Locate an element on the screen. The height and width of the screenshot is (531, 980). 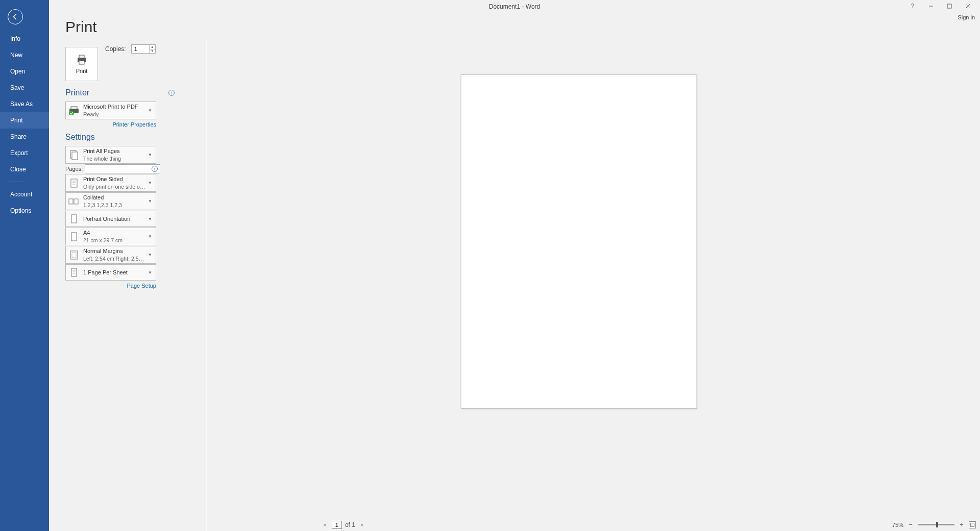
maximize-button is located at coordinates (949, 6).